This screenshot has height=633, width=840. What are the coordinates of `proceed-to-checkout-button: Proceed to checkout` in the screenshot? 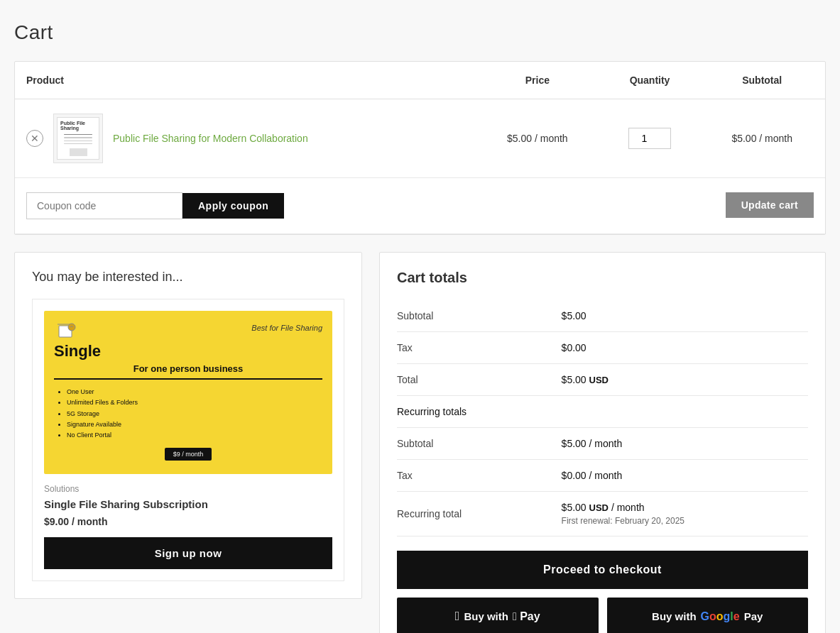 It's located at (602, 570).